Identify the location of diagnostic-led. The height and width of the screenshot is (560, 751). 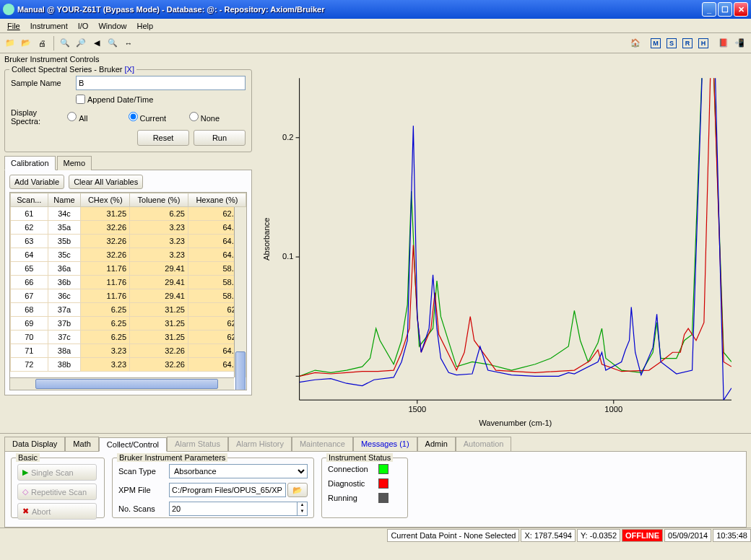
(383, 484).